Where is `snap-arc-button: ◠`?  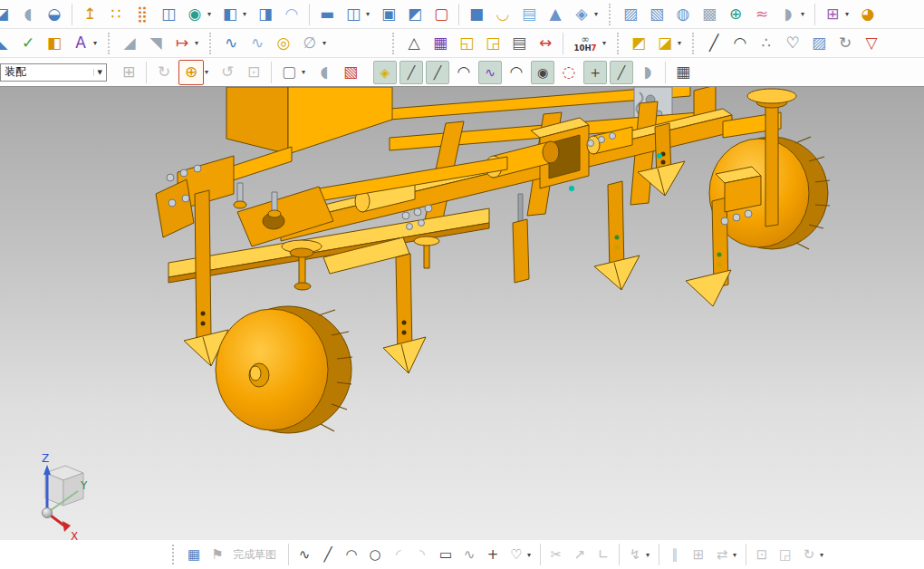
snap-arc-button: ◠ is located at coordinates (516, 72).